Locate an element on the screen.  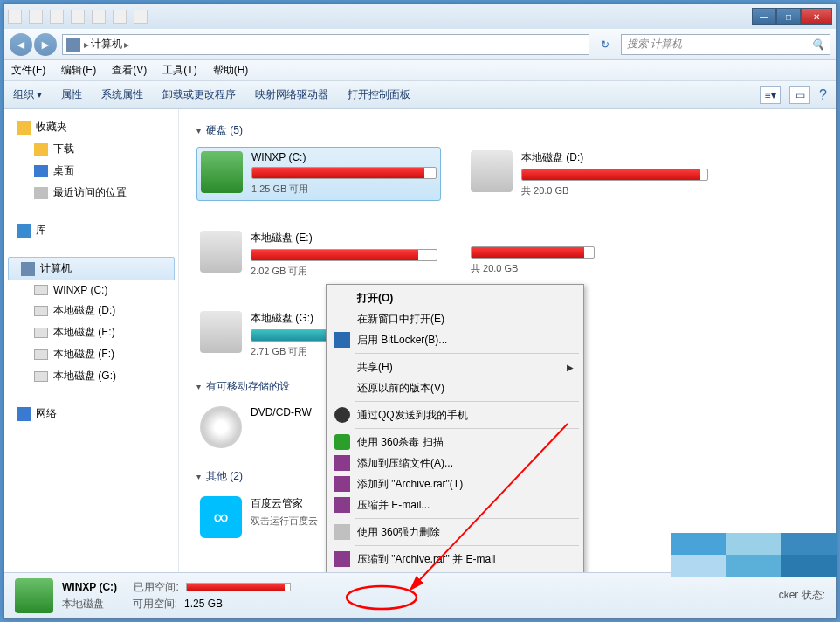
drive-free: 1.25 GB 可用 is located at coordinates (344, 189).